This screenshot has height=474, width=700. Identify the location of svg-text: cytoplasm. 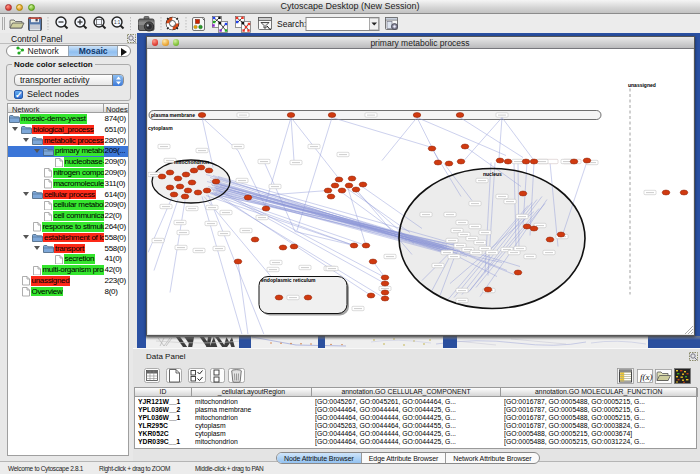
(160, 128).